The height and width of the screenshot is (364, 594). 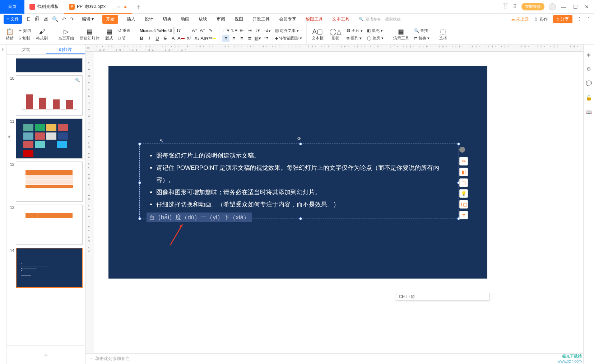 What do you see at coordinates (46, 19) in the screenshot?
I see `print-icon: 🖶` at bounding box center [46, 19].